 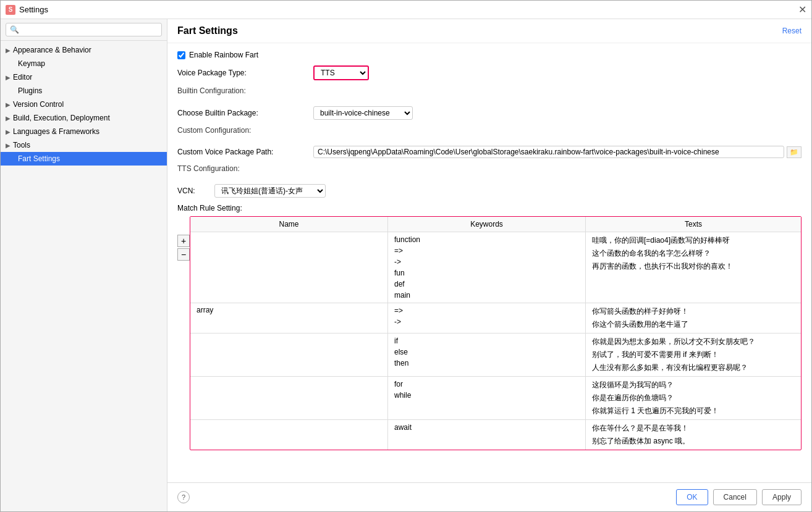 I want to click on row-keywords: => ->, so click(x=487, y=318).